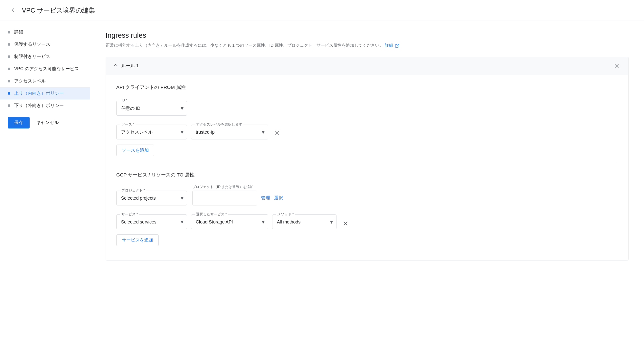 This screenshot has width=644, height=360. Describe the element at coordinates (32, 57) in the screenshot. I see `sidebar-label: 制限付きサービス` at that location.